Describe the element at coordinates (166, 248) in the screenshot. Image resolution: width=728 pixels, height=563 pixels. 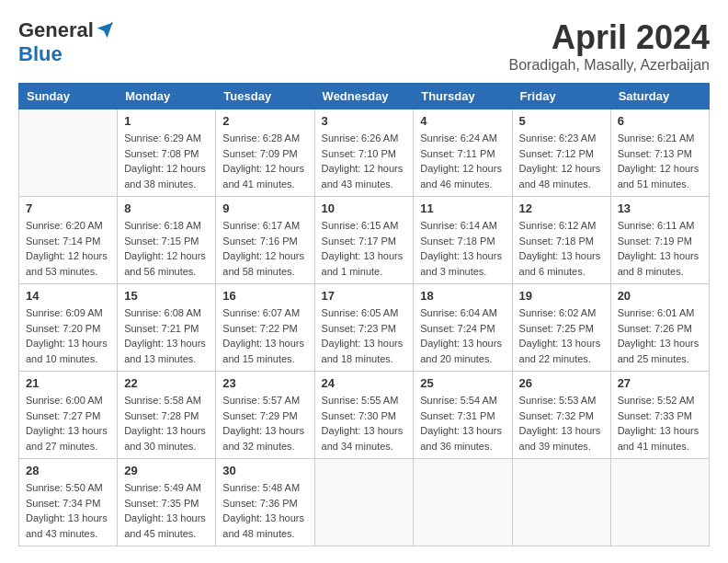
I see `day-info: Sunrise: 6:18 AMSunset: 7:15 PMDaylight:…` at that location.